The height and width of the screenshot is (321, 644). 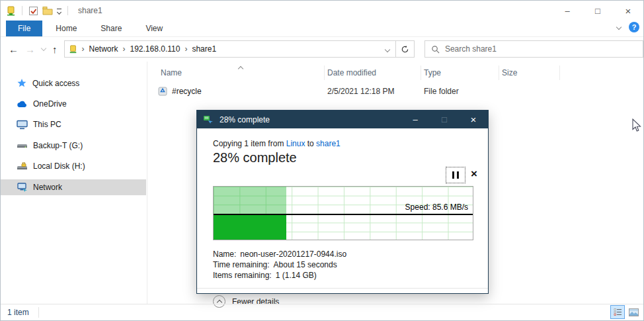 I want to click on search-placeholder: Search share1, so click(x=471, y=49).